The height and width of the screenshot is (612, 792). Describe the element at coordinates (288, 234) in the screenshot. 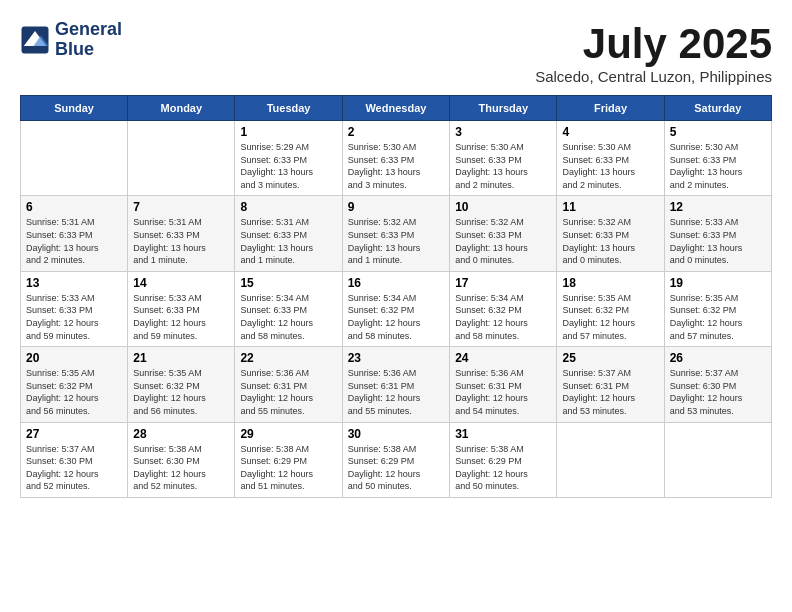

I see `calendar-cell: 8Sunrise: 5:31 AM Sunset: 6:33 PM Daylig…` at that location.